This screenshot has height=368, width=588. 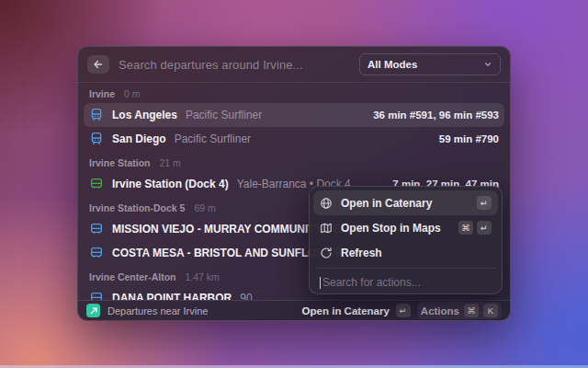 I want to click on section-distance: 21 m, so click(x=171, y=163).